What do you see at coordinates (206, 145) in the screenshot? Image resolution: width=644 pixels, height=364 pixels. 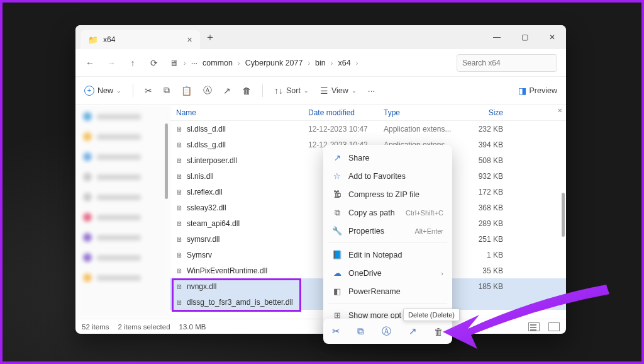 I see `file-name: sl.dlss_g.dll` at bounding box center [206, 145].